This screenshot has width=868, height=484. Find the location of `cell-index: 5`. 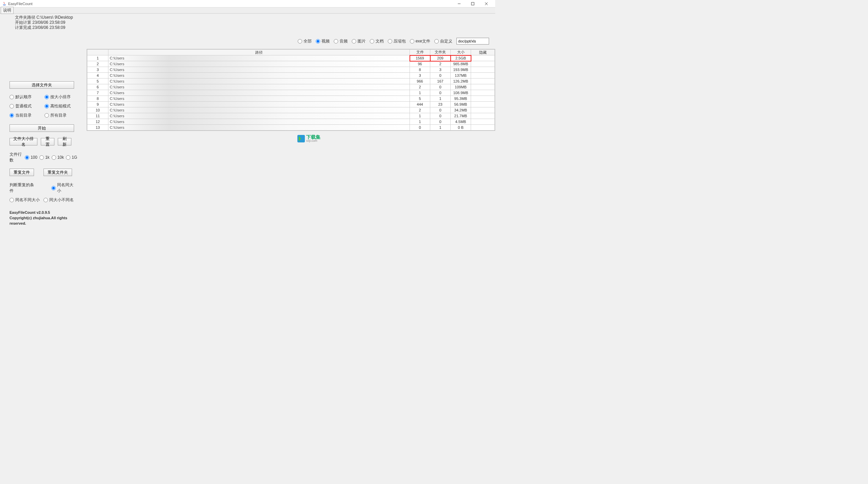

cell-index: 5 is located at coordinates (98, 82).